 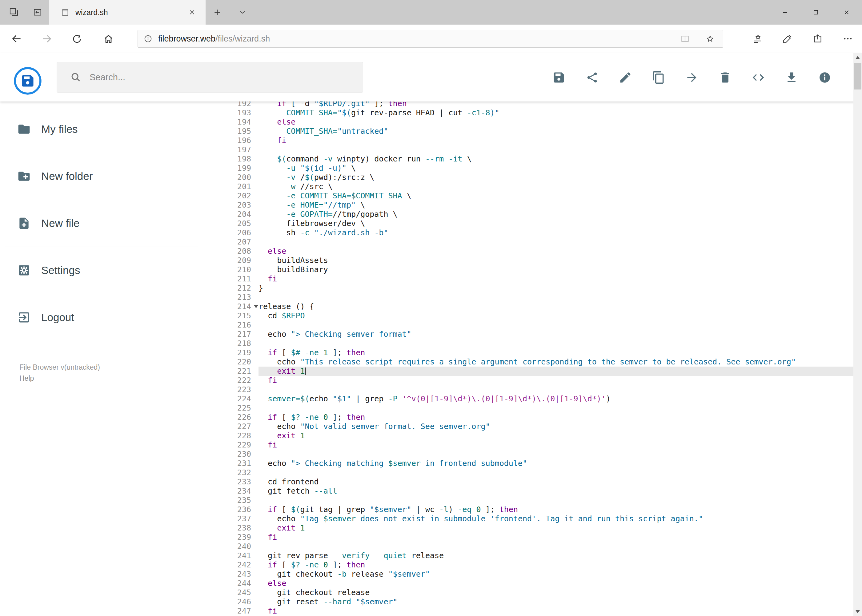 What do you see at coordinates (528, 390) in the screenshot?
I see `code-line: 223` at bounding box center [528, 390].